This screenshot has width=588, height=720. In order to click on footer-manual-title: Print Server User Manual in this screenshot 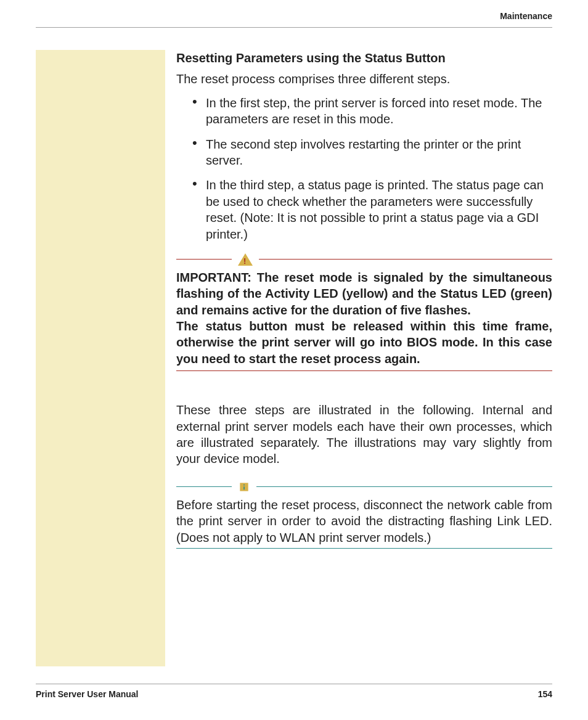, I will do `click(88, 694)`.